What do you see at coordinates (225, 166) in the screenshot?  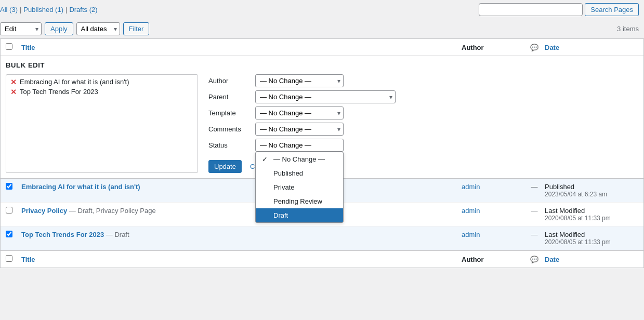 I see `bulk-update-button: Update` at bounding box center [225, 166].